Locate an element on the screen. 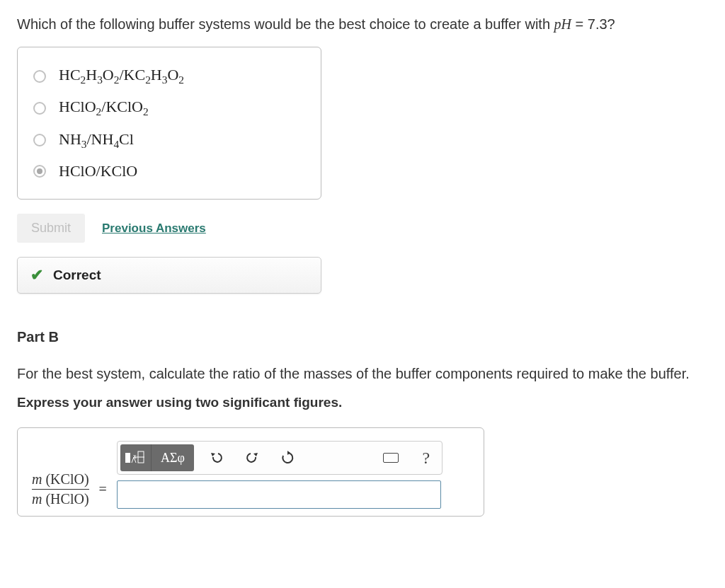 Image resolution: width=725 pixels, height=588 pixels. option-3: NH3/NH4Cl is located at coordinates (169, 140).